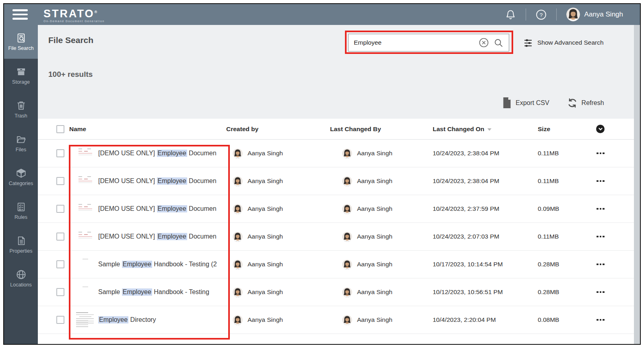 The image size is (644, 348). What do you see at coordinates (556, 14) in the screenshot?
I see `topbar-divider` at bounding box center [556, 14].